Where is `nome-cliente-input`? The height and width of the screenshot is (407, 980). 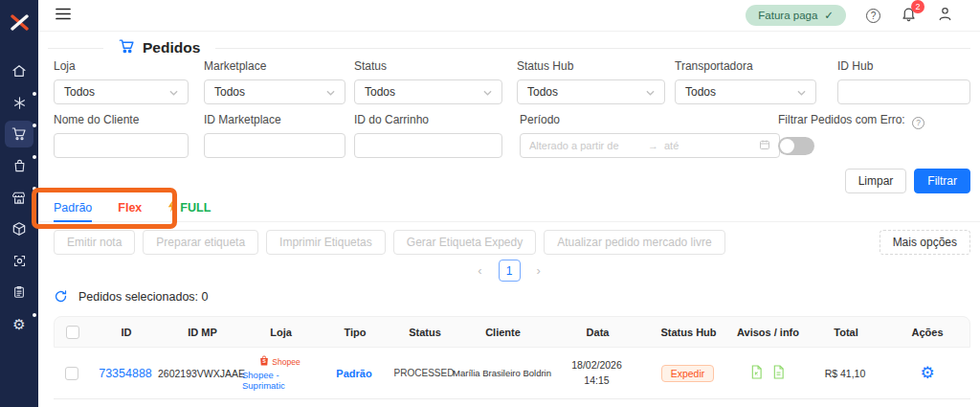 nome-cliente-input is located at coordinates (121, 146).